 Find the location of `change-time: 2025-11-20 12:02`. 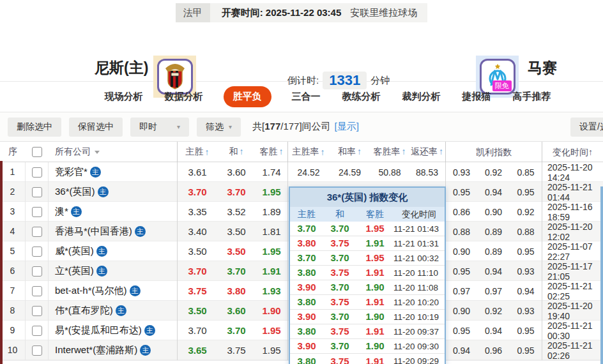

change-time: 2025-11-20 12:02 is located at coordinates (572, 231).